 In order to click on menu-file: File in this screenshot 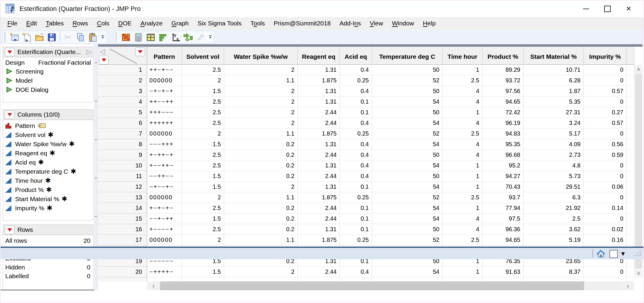, I will do `click(12, 23)`.